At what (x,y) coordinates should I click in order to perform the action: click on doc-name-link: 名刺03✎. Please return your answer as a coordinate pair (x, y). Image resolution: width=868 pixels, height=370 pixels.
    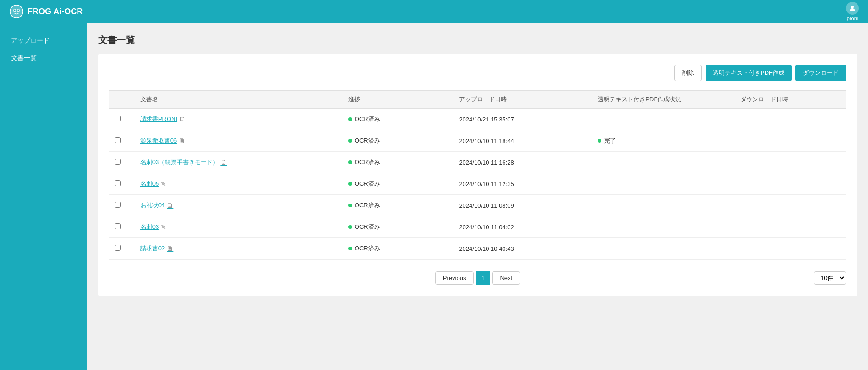
    Looking at the image, I should click on (239, 227).